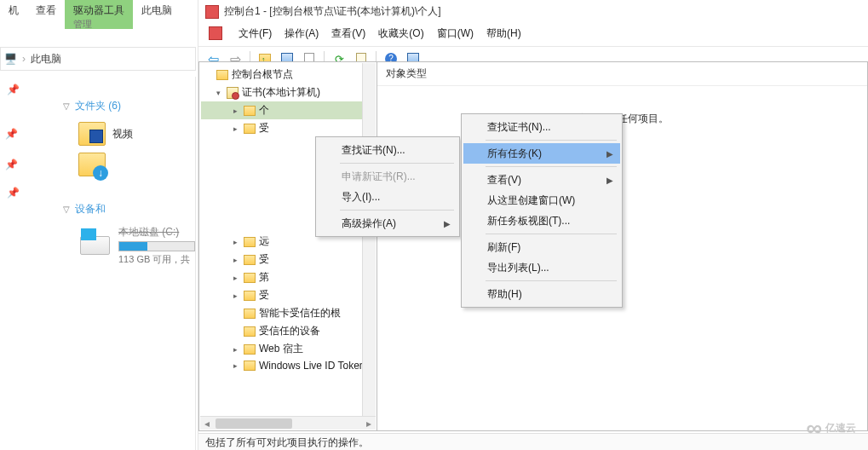 The width and height of the screenshot is (868, 450). I want to click on ctx-refresh: 刷新(F), so click(542, 247).